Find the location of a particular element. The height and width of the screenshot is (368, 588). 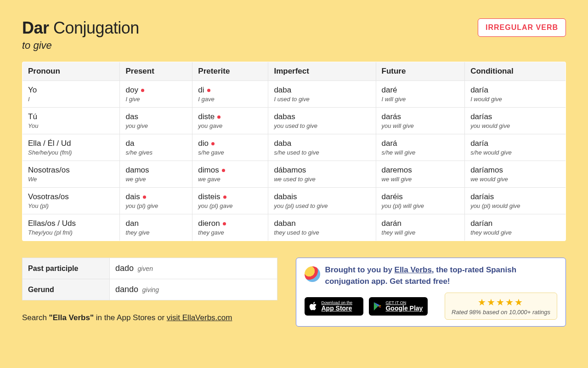

verb-translation: to give is located at coordinates (81, 46).